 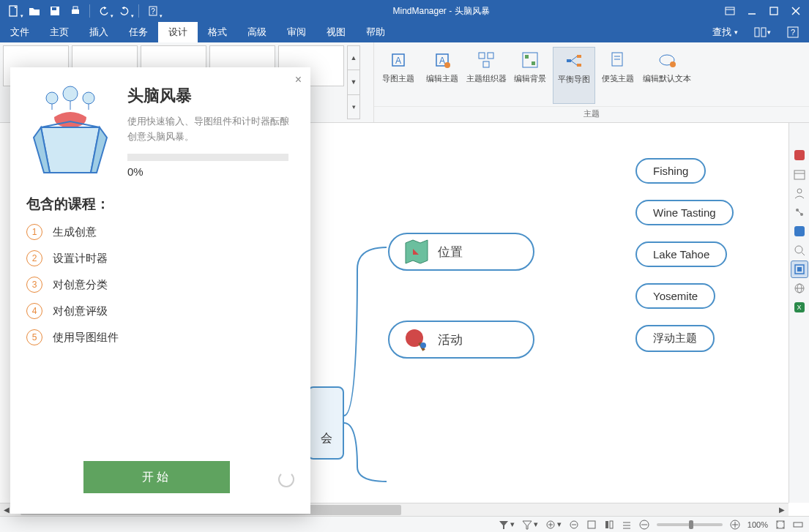 What do you see at coordinates (55, 11) in the screenshot?
I see `save-button` at bounding box center [55, 11].